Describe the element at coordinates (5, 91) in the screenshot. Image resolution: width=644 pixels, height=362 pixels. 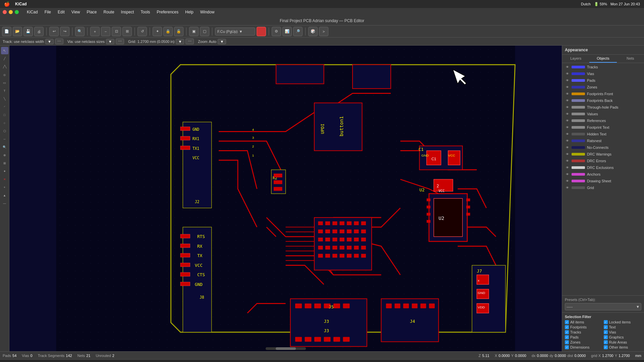
I see `add-text-tool: T` at that location.